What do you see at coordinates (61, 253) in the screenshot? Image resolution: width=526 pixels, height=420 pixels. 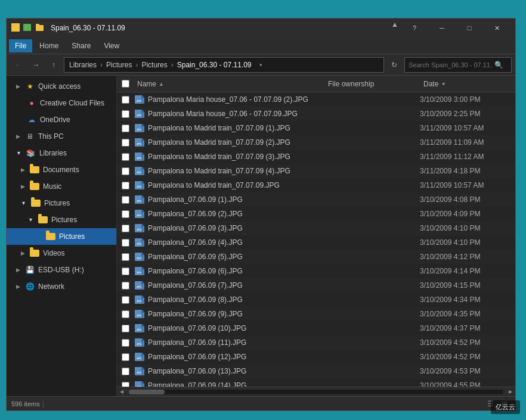 I see `sidebar-item-videos: ▶ Videos` at bounding box center [61, 253].